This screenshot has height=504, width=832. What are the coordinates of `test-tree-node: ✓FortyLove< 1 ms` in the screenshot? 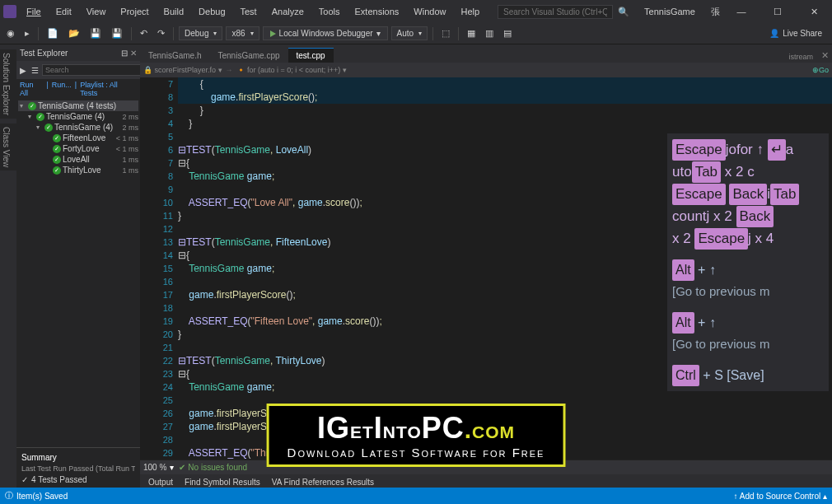 It's located at (78, 148).